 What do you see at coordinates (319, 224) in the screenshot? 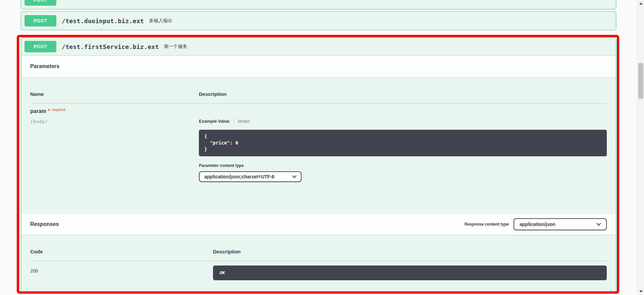
I see `responses-section-header: Responses Response content type applicat…` at bounding box center [319, 224].